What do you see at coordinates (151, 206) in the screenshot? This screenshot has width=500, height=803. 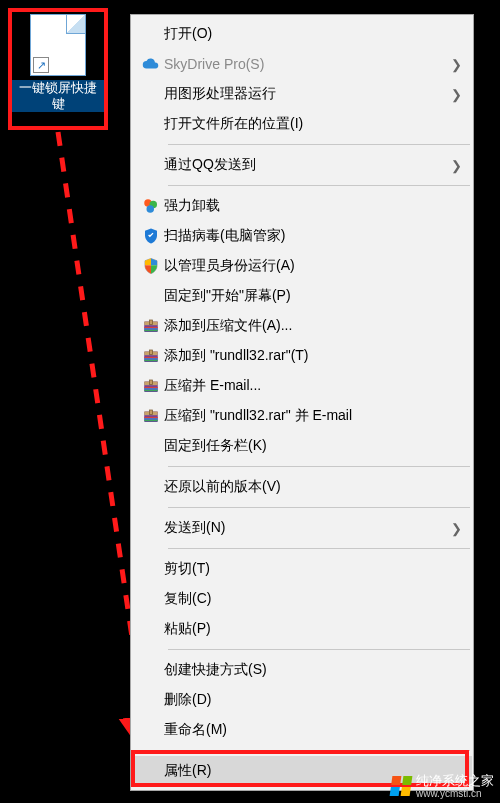 I see `uninstall-icon` at bounding box center [151, 206].